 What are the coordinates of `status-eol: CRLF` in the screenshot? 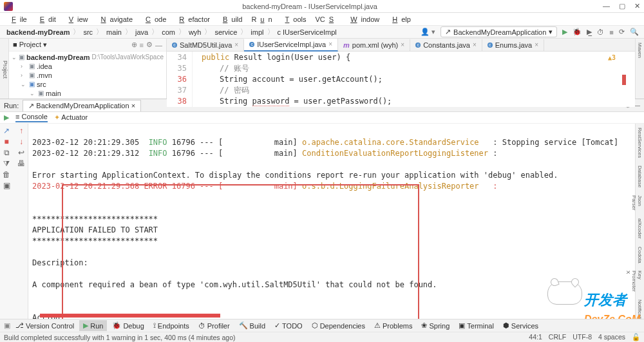 It's located at (558, 337).